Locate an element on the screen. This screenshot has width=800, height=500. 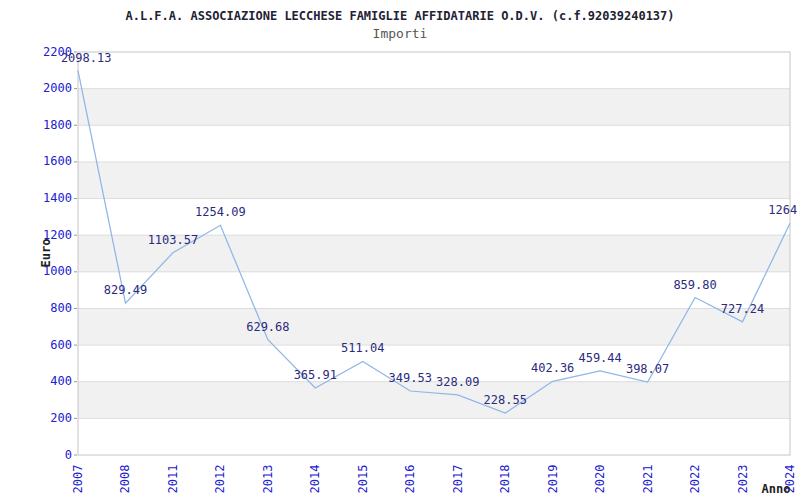
x-tick-label: 2008 is located at coordinates (125, 480).